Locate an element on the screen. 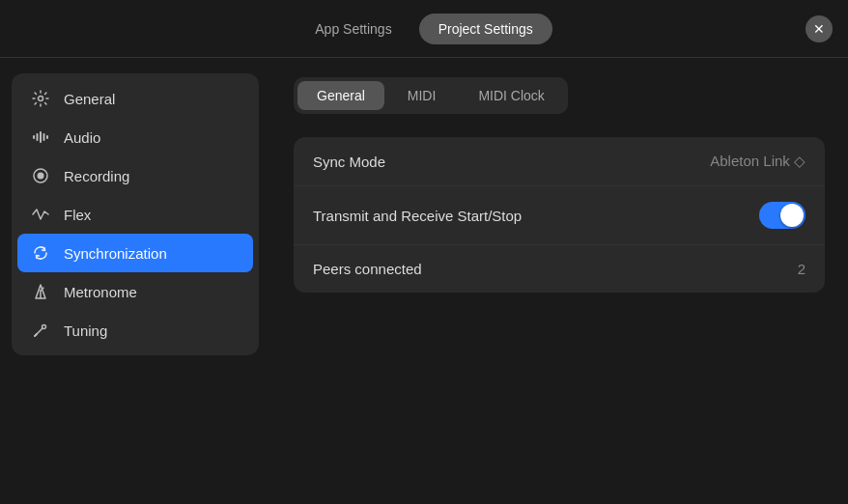 The width and height of the screenshot is (848, 504). sidebar-label-recording: Recording is located at coordinates (97, 176).